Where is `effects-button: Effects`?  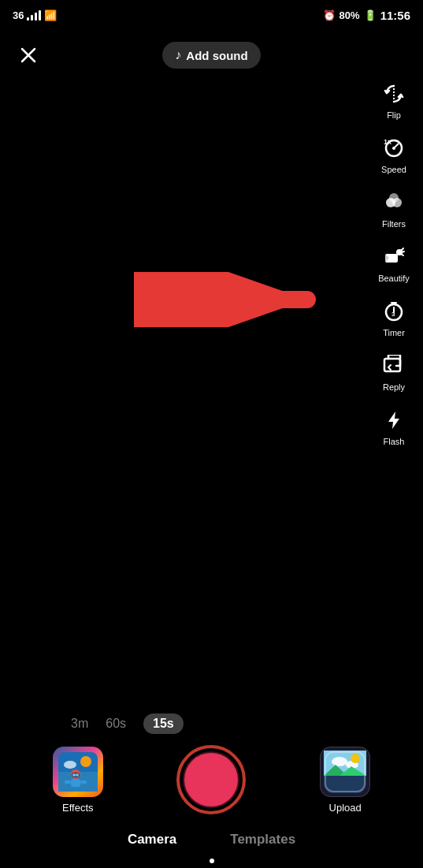 effects-button: Effects is located at coordinates (78, 780).